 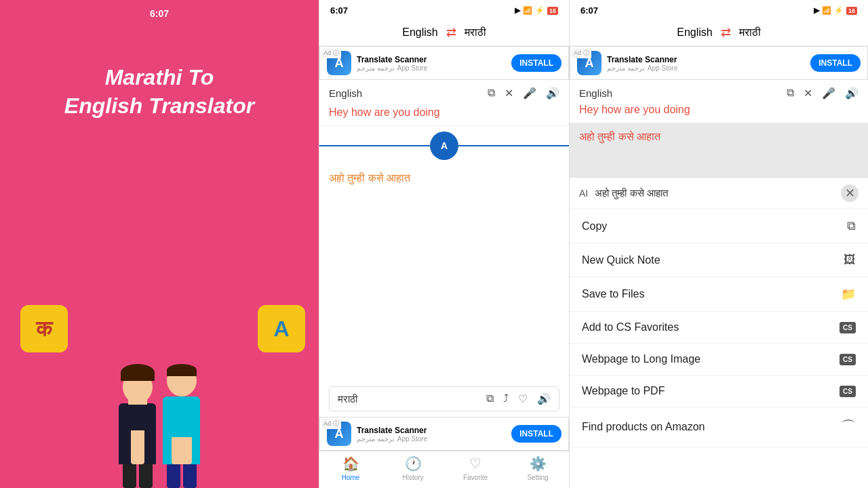 What do you see at coordinates (351, 477) in the screenshot?
I see `tab-home-label: Home` at bounding box center [351, 477].